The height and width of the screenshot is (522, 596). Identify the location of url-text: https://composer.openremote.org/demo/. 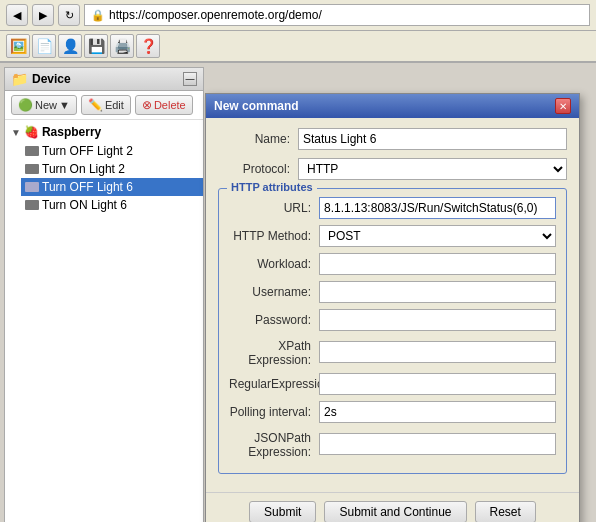
(216, 15).